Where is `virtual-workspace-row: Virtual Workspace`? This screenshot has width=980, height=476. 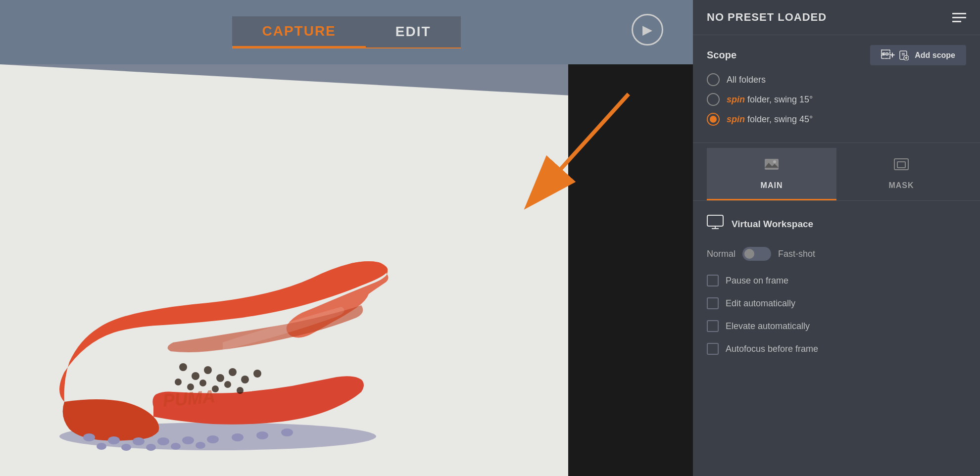
virtual-workspace-row: Virtual Workspace is located at coordinates (836, 224).